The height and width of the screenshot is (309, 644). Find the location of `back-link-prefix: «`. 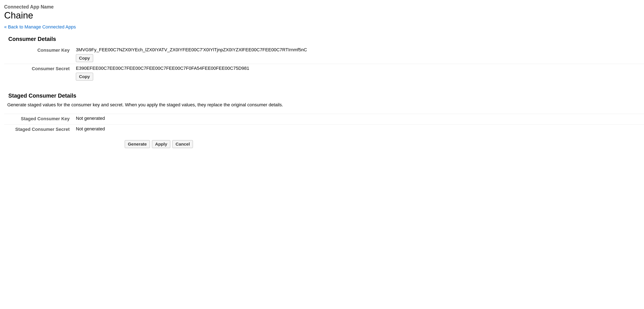

back-link-prefix: « is located at coordinates (6, 27).